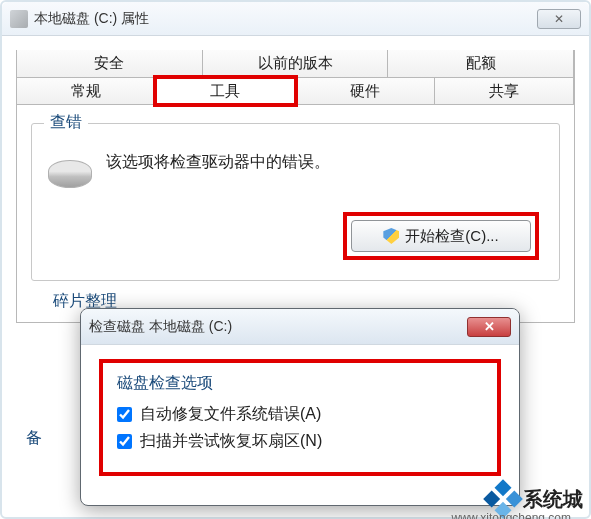 The height and width of the screenshot is (519, 591). I want to click on close-icon: ✕, so click(559, 19).